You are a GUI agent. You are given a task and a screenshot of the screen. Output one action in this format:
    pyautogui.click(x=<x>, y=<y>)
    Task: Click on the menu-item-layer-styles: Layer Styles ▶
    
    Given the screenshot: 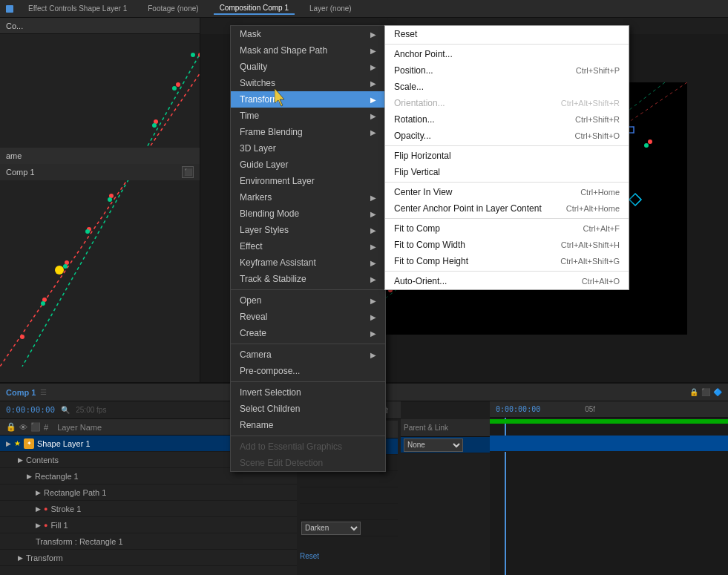 What is the action you would take?
    pyautogui.click(x=308, y=230)
    